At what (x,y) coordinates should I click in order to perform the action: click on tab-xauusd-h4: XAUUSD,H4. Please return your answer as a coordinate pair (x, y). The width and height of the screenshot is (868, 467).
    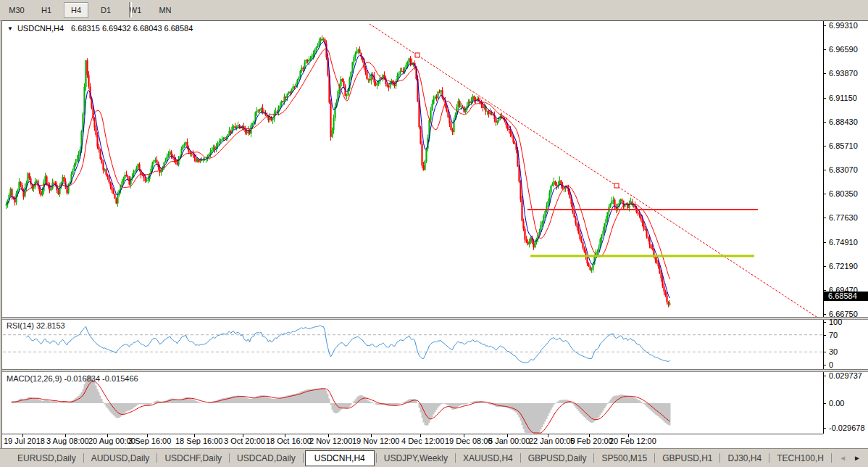
    Looking at the image, I should click on (488, 458).